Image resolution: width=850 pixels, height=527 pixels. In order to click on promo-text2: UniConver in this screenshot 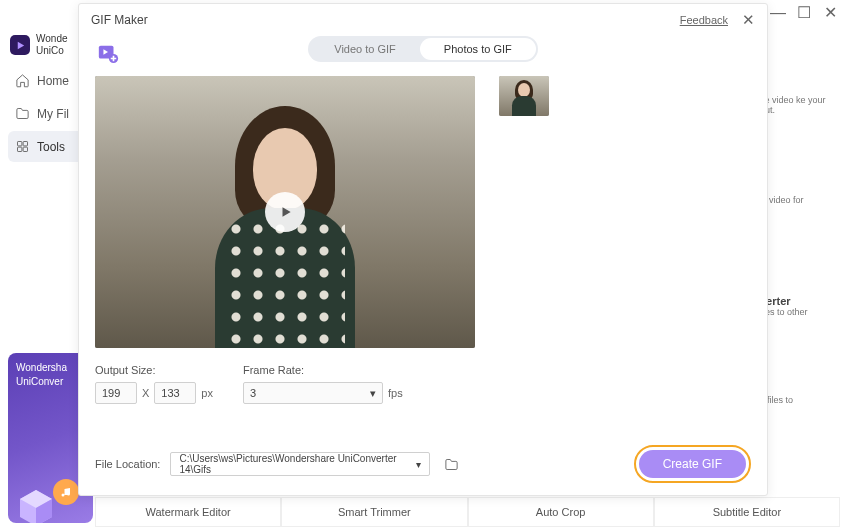, I will do `click(50, 382)`.